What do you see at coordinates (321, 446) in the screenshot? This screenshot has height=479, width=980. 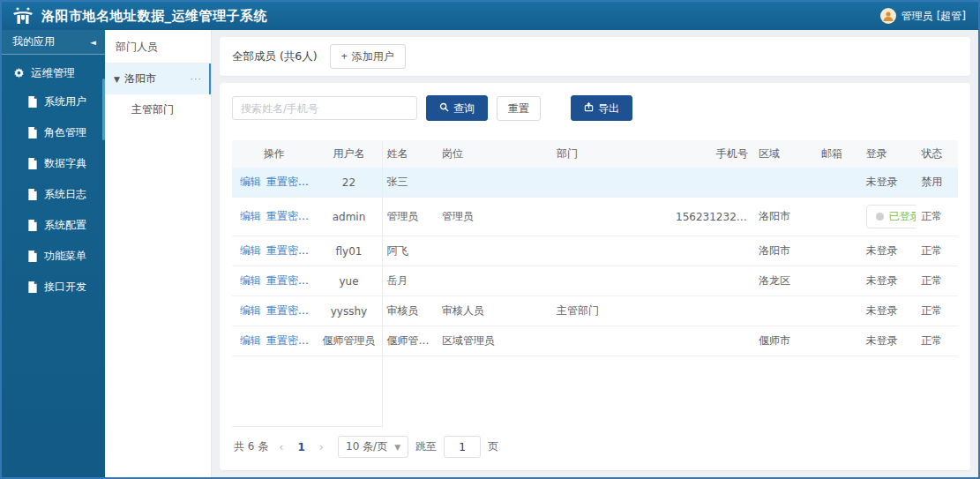 I see `next-page-button: ›` at bounding box center [321, 446].